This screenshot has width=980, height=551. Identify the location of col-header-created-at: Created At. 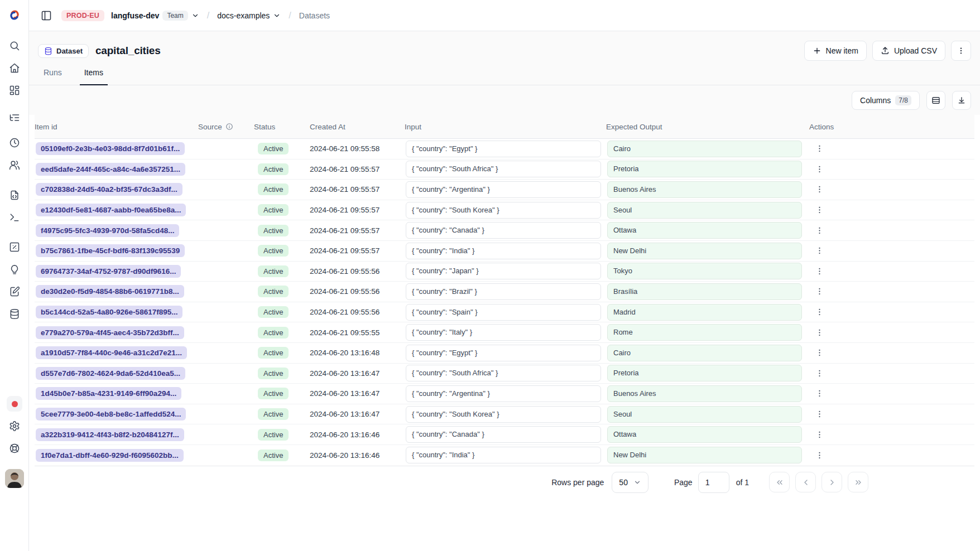
(357, 127).